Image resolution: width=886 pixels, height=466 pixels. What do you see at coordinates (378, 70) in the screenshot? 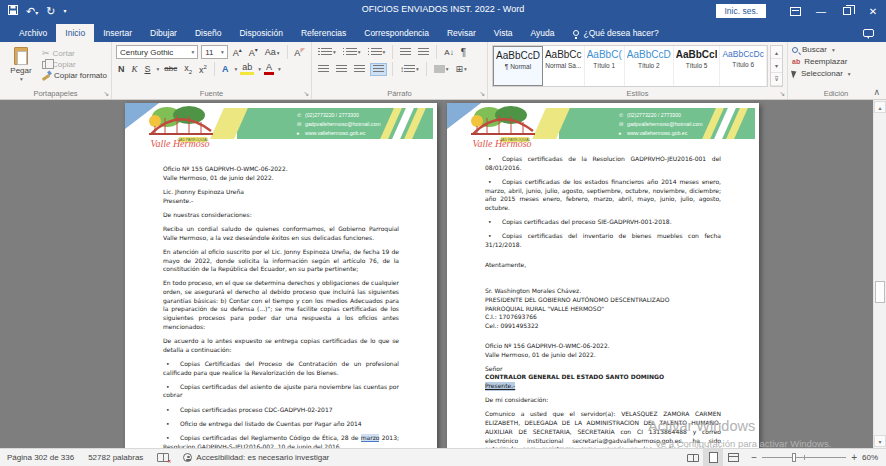
I see `justify-button` at bounding box center [378, 70].